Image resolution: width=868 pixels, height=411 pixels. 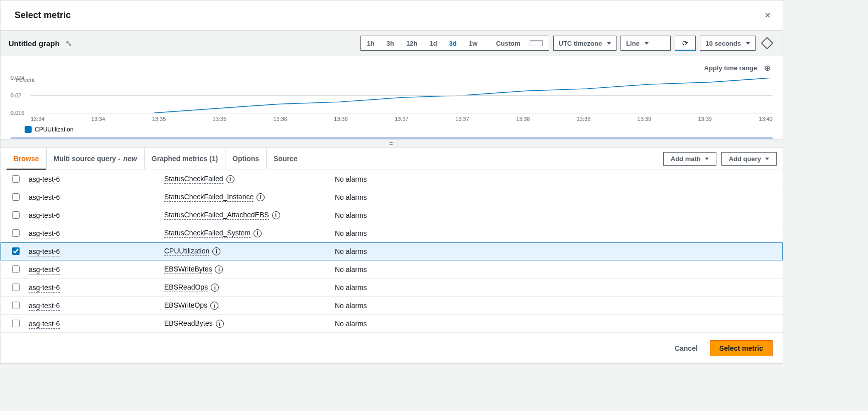 What do you see at coordinates (245, 159) in the screenshot?
I see `tab-options: Options` at bounding box center [245, 159].